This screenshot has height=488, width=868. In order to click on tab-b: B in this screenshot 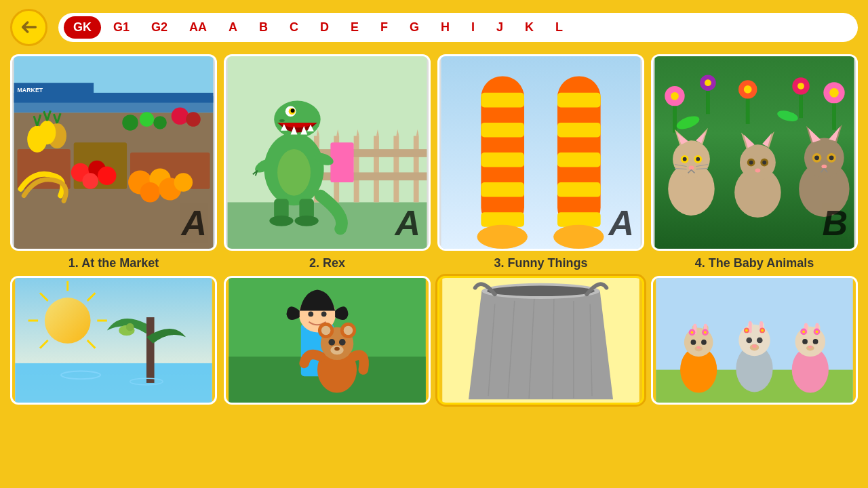, I will do `click(263, 27)`.